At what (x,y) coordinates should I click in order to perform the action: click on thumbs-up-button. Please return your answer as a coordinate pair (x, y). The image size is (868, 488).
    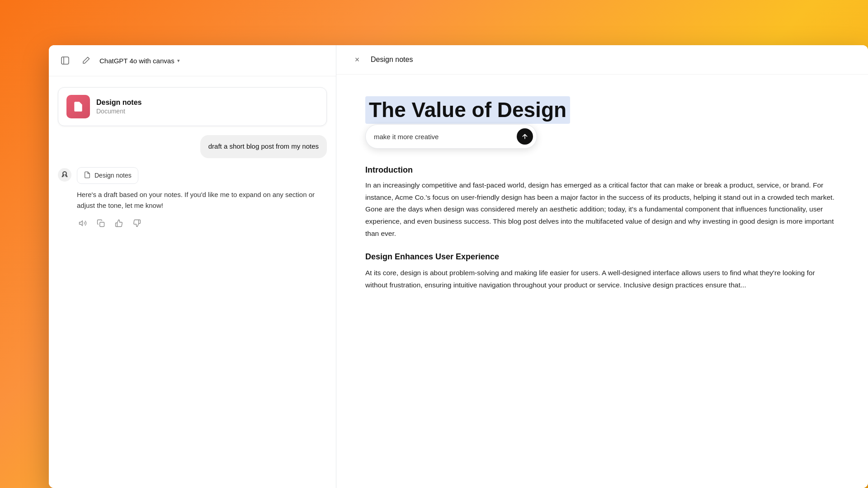
    Looking at the image, I should click on (119, 223).